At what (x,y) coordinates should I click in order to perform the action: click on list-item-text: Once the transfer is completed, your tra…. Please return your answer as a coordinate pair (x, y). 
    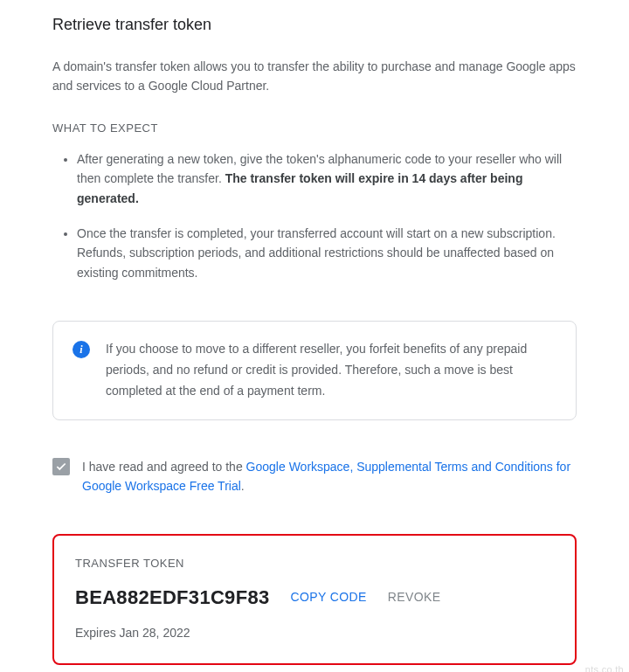
    Looking at the image, I should click on (316, 253).